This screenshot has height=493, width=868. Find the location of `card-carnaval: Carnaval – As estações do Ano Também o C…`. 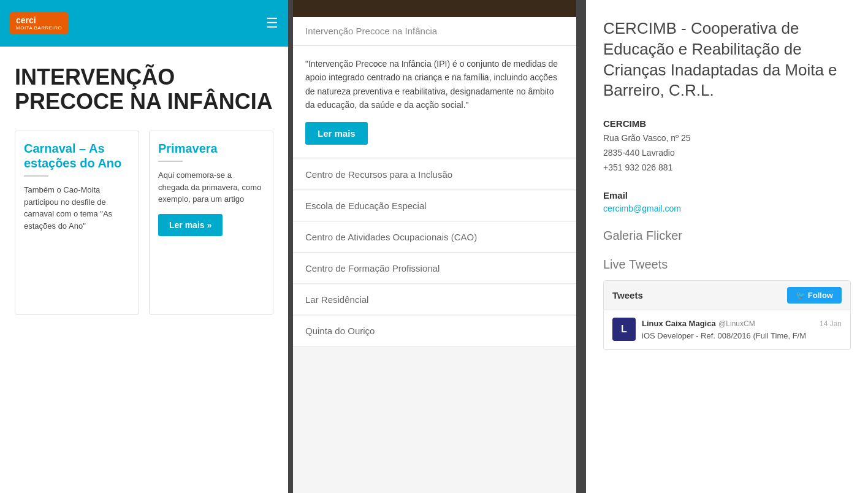

card-carnaval: Carnaval – As estações do Ano Também o C… is located at coordinates (77, 223).